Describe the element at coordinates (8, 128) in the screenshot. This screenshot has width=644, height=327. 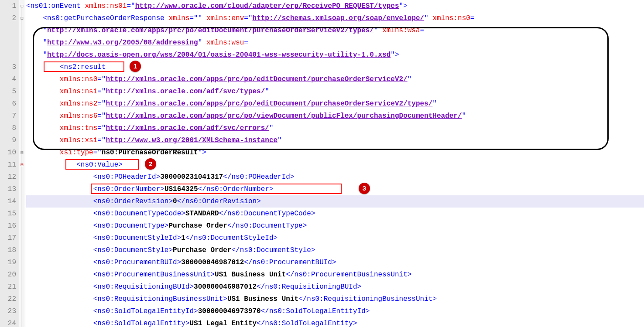
I see `line-number: 8` at that location.